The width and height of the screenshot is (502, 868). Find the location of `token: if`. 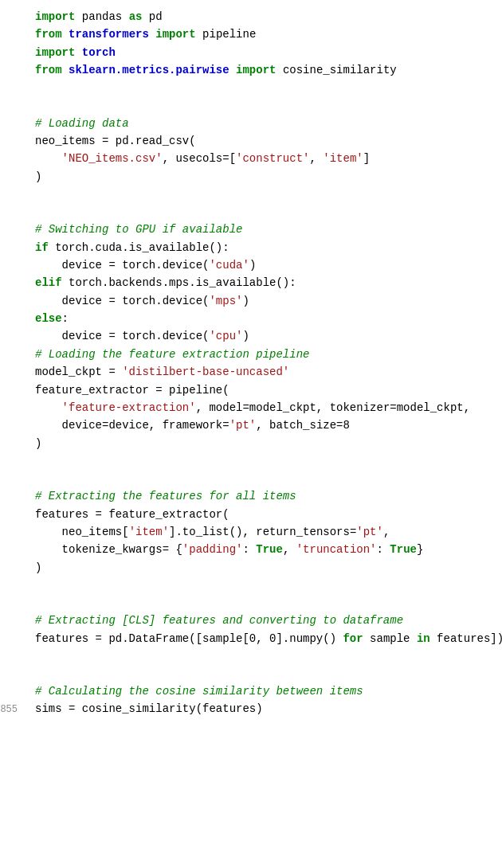

token: if is located at coordinates (41, 248).